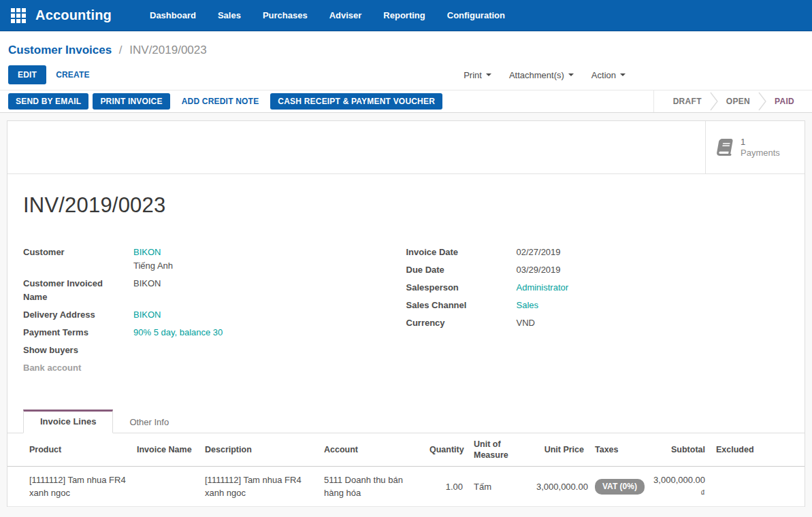 This screenshot has height=517, width=812. Describe the element at coordinates (608, 75) in the screenshot. I see `action-dropdown: Action` at that location.